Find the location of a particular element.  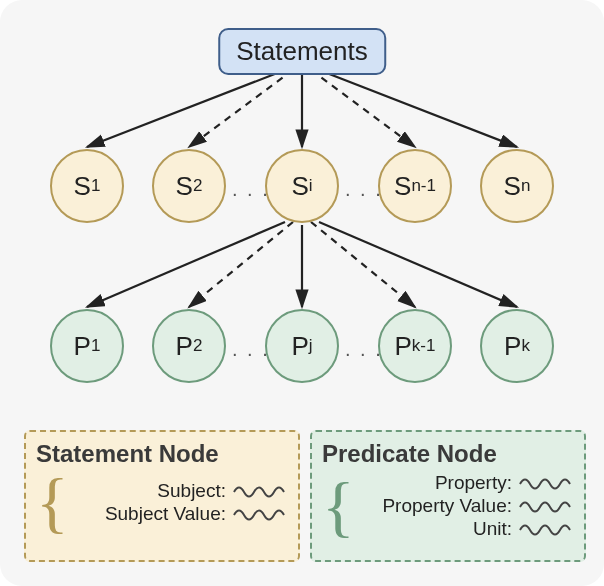

statement-node-s2: S2 is located at coordinates (189, 186).